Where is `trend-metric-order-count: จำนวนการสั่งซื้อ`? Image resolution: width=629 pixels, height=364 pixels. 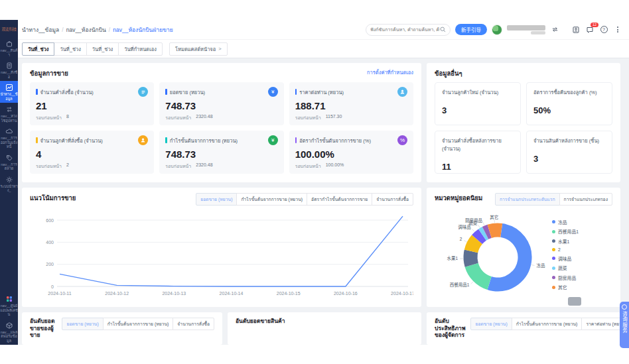 trend-metric-order-count: จำนวนการสั่งซื้อ is located at coordinates (393, 199).